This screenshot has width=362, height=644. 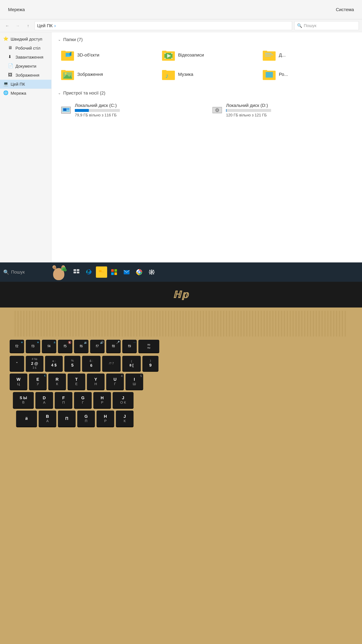 I want to click on forward-button: →, so click(x=18, y=26).